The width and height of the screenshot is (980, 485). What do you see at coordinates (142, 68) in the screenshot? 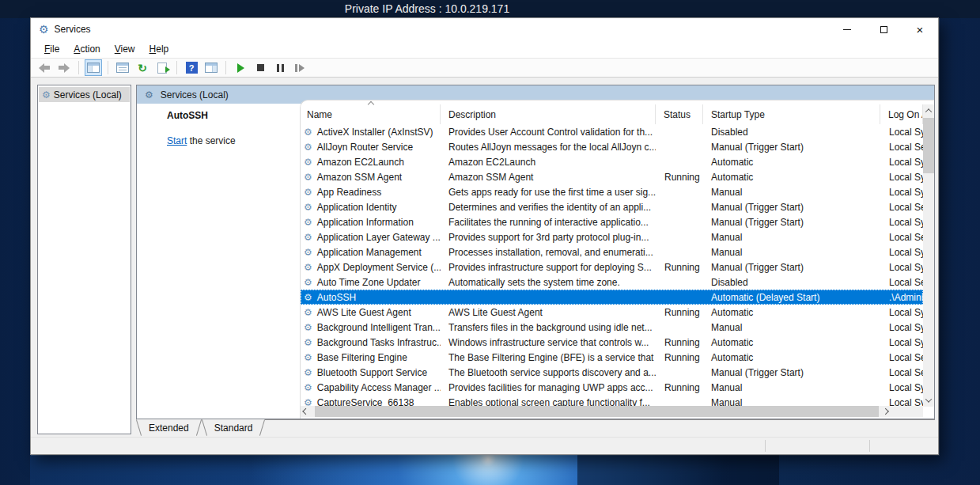
I see `refresh-button: ↻` at bounding box center [142, 68].